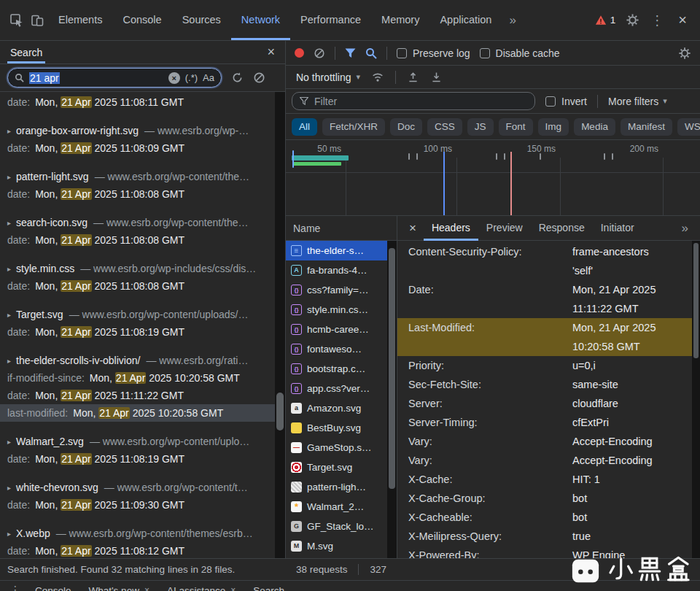 Image resolution: width=700 pixels, height=591 pixels. I want to click on drawer-tab-search: Search, so click(268, 586).